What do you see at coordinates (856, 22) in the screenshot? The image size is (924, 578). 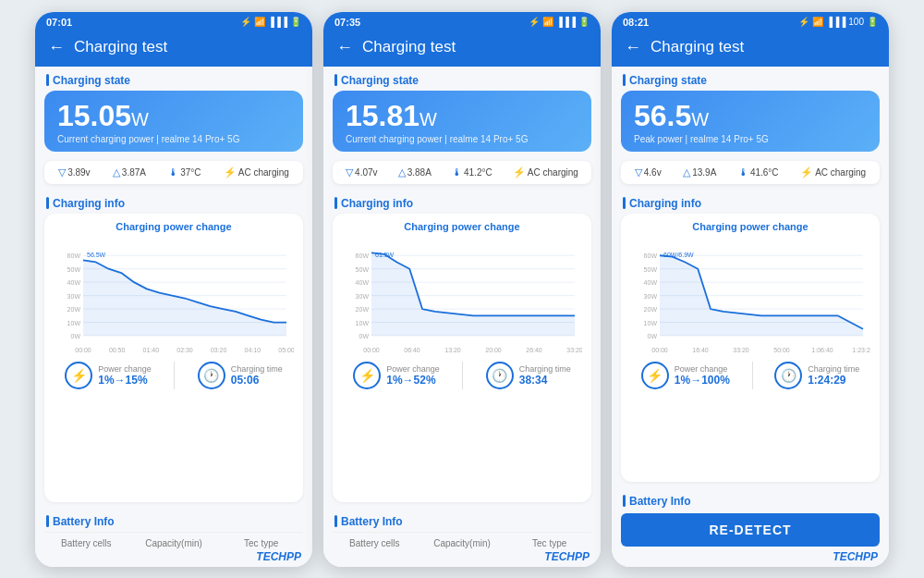 I see `battery-level: 100` at bounding box center [856, 22].